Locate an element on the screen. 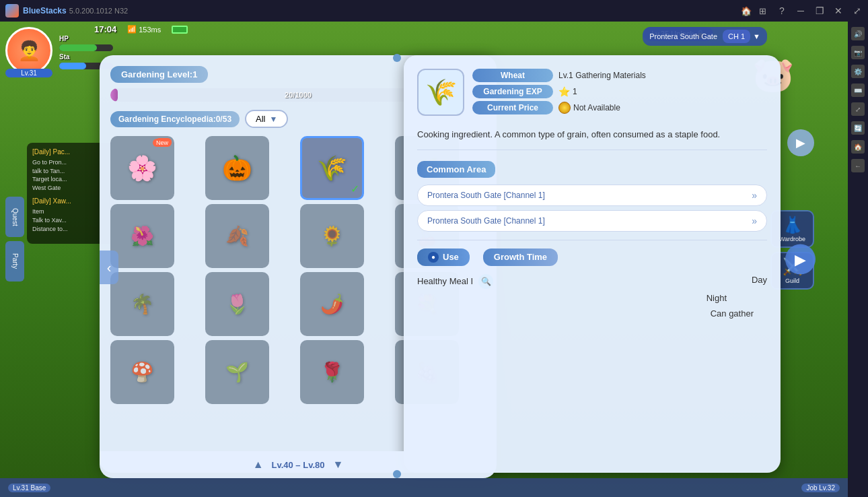 The image size is (868, 497). item-description: Cooking ingredient. A common type of gra… is located at coordinates (592, 139).